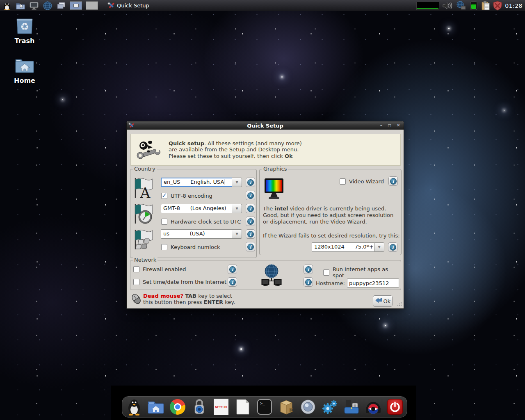 Image resolution: width=525 pixels, height=420 pixels. Describe the element at coordinates (164, 247) in the screenshot. I see `numlock-checkbox` at that location.